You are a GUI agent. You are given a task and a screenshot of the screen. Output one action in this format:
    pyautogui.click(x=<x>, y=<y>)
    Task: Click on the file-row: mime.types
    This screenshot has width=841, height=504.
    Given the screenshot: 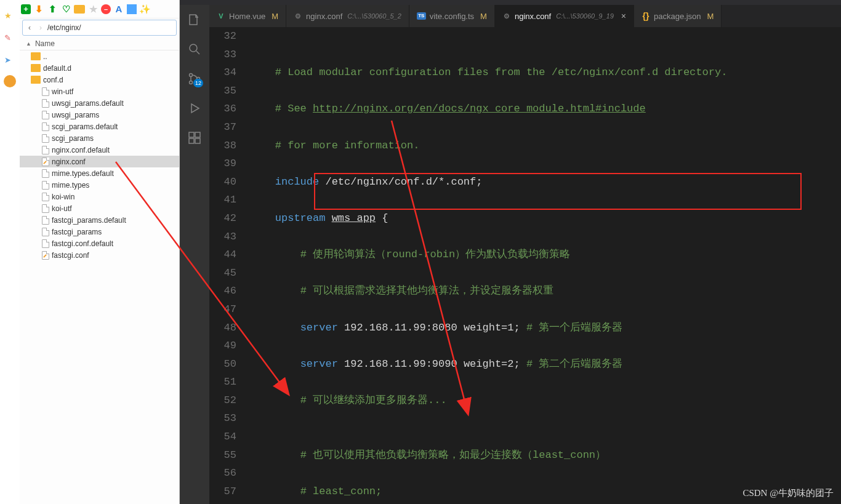 What is the action you would take?
    pyautogui.click(x=100, y=185)
    